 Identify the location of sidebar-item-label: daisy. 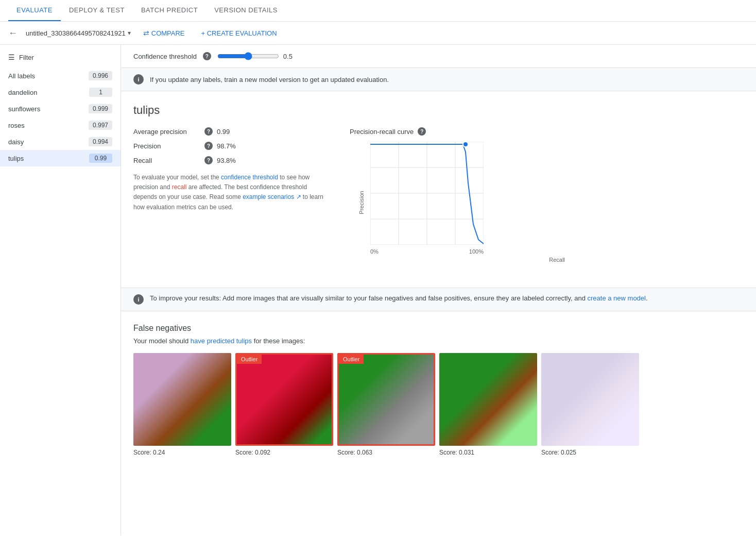
(16, 142).